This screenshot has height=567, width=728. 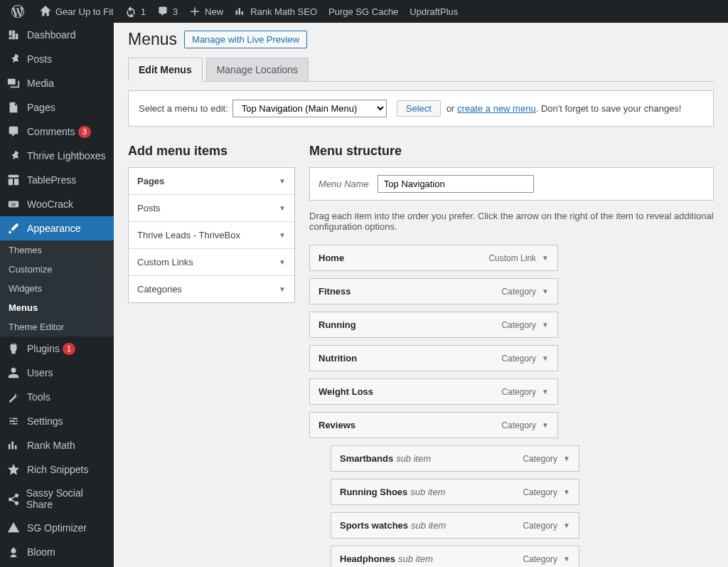 What do you see at coordinates (131, 11) in the screenshot?
I see `update-icon` at bounding box center [131, 11].